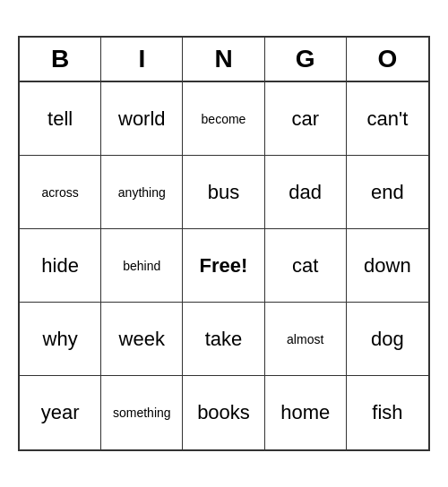 The width and height of the screenshot is (448, 487). I want to click on bingo-cell-6: anything, so click(142, 192).